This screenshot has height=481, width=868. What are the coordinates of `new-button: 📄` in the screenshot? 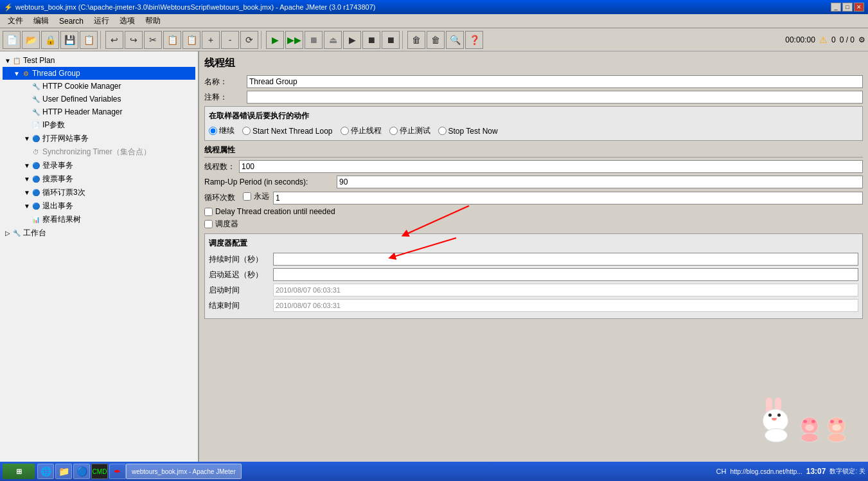 It's located at (12, 40).